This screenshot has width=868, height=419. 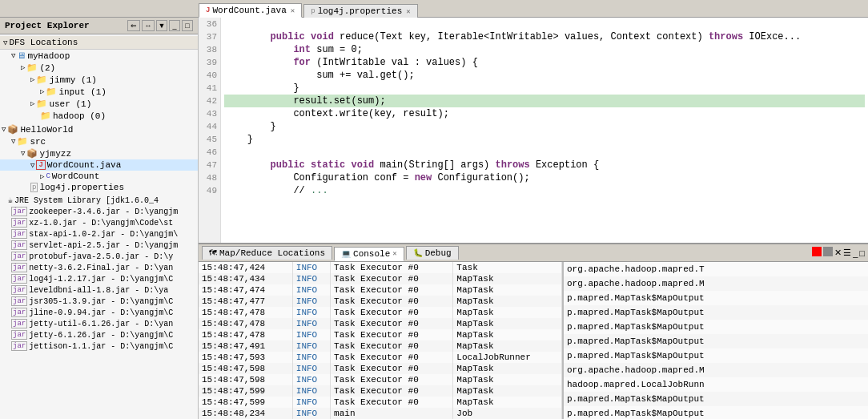 I want to click on tree-item-jar: jarxz-1.0.jar - D:\yangjm\Code\st, so click(x=99, y=223).